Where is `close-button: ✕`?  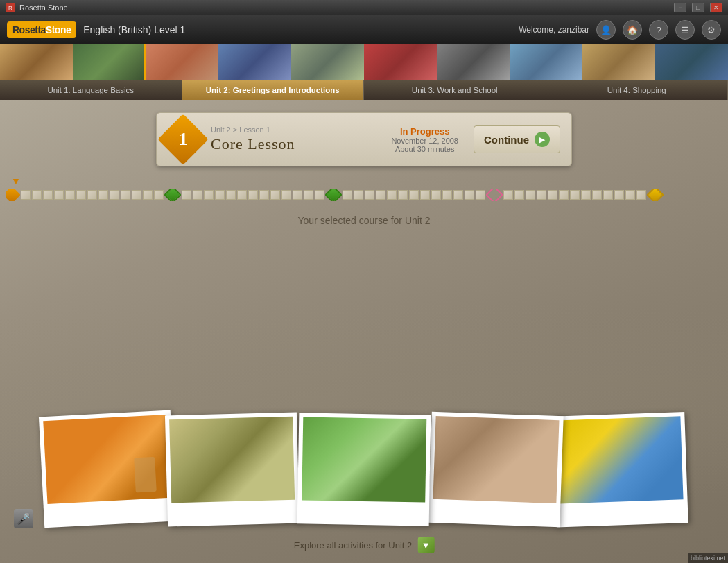 close-button: ✕ is located at coordinates (716, 8).